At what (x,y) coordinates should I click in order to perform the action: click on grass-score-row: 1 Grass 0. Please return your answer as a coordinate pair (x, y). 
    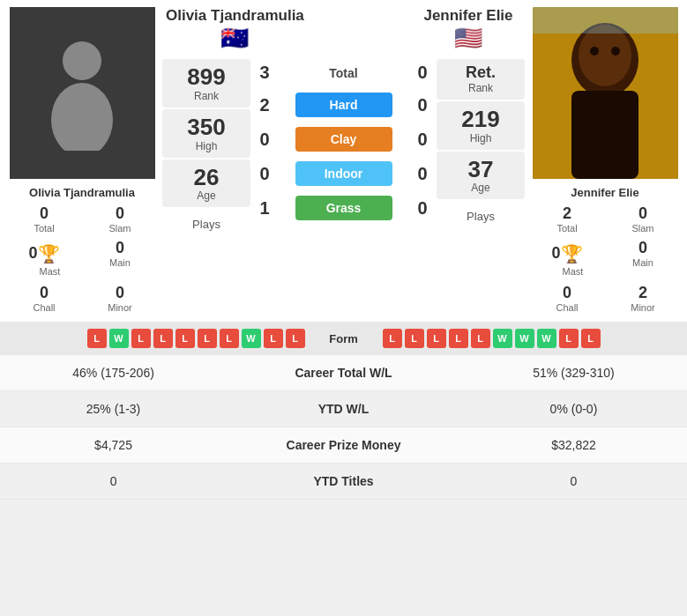
    Looking at the image, I should click on (344, 208).